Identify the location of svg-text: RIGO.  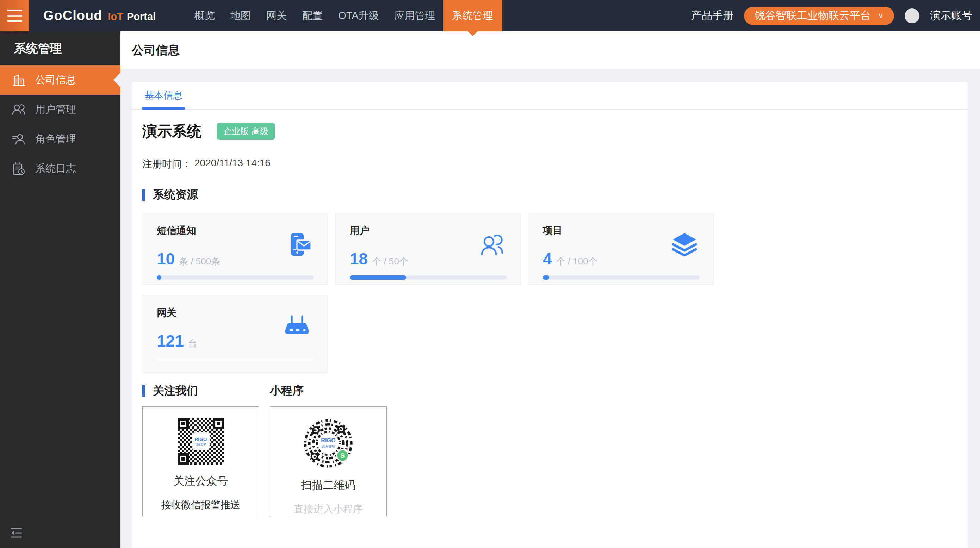
(328, 440).